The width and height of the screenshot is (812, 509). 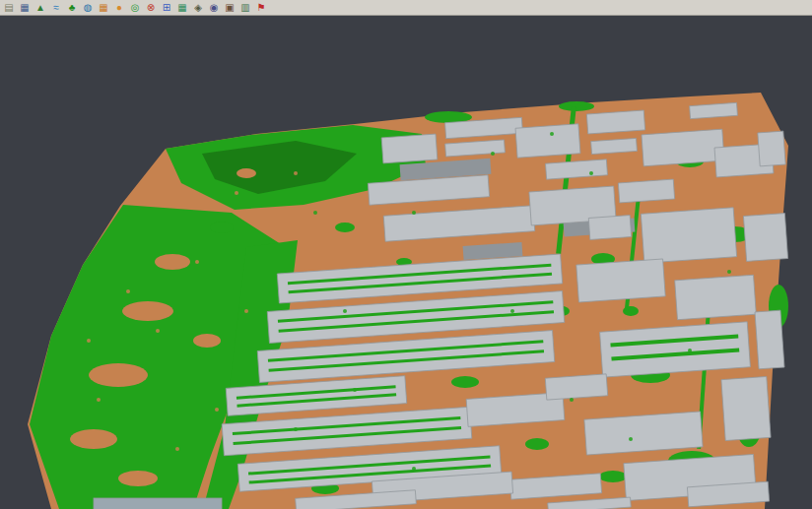 What do you see at coordinates (72, 8) in the screenshot?
I see `vegetation-button: ♣` at bounding box center [72, 8].